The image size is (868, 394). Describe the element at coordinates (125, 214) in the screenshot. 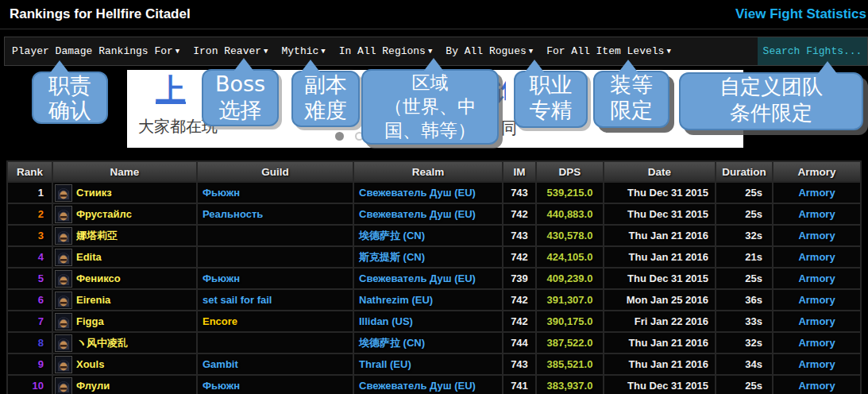

I see `name-cell: Фрустайлс` at that location.